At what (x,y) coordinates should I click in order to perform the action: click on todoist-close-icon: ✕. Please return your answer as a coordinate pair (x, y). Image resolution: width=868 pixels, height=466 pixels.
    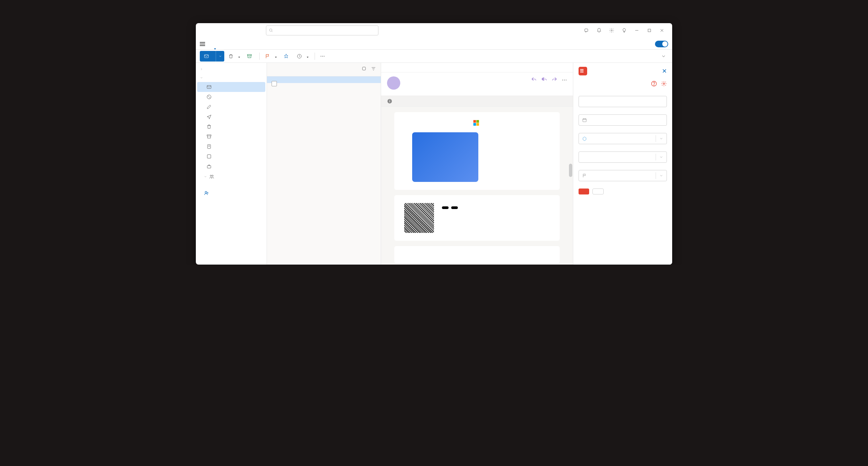
    Looking at the image, I should click on (664, 71).